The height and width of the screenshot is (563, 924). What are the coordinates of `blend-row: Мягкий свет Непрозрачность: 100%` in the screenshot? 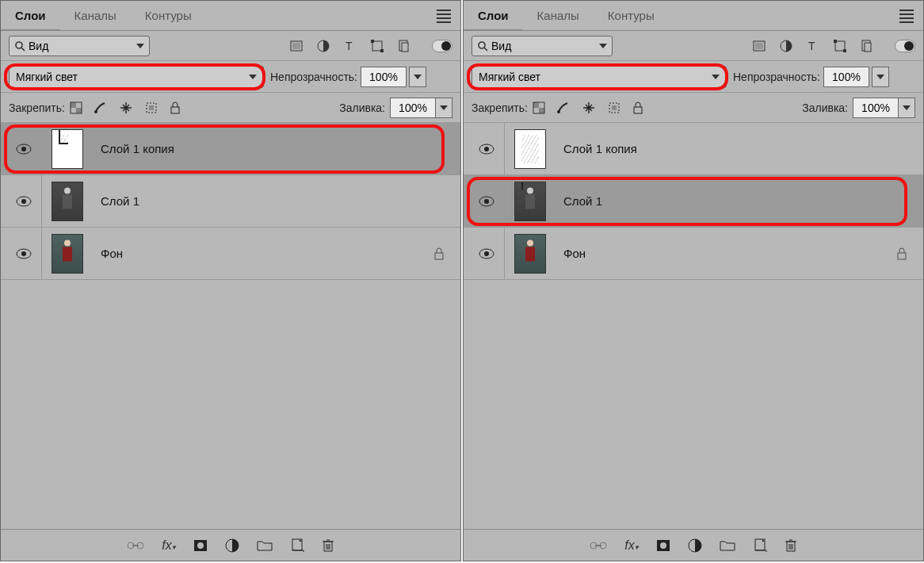 It's located at (231, 77).